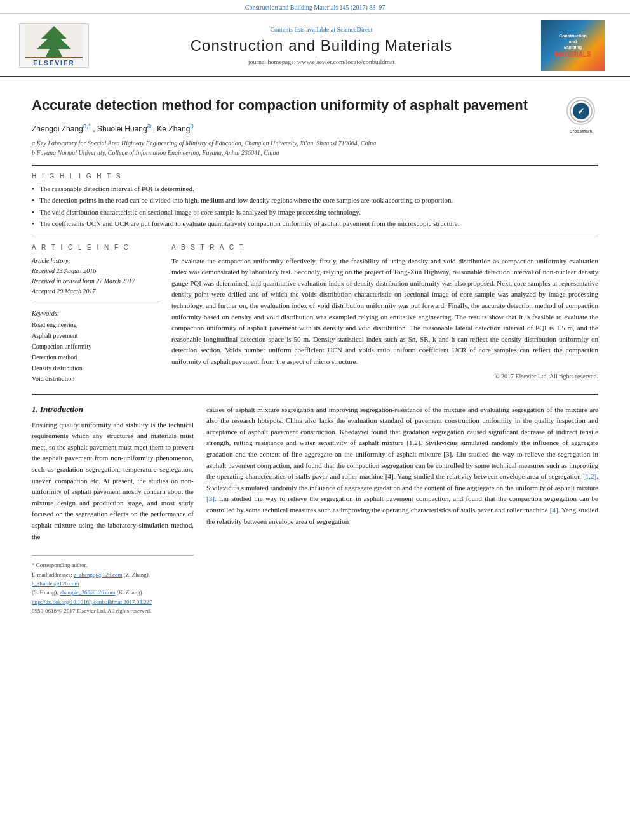 Image resolution: width=630 pixels, height=840 pixels. Describe the element at coordinates (88, 592) in the screenshot. I see `email4-link: zhangke_365@126.com` at that location.